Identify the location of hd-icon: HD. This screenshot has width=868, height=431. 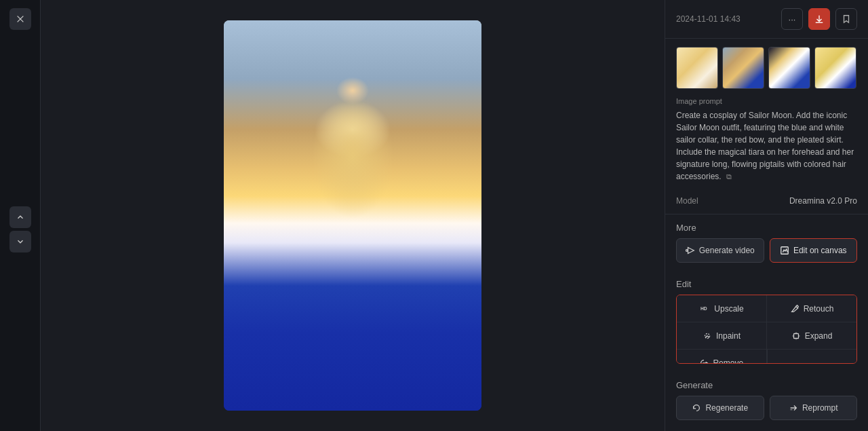
(705, 309).